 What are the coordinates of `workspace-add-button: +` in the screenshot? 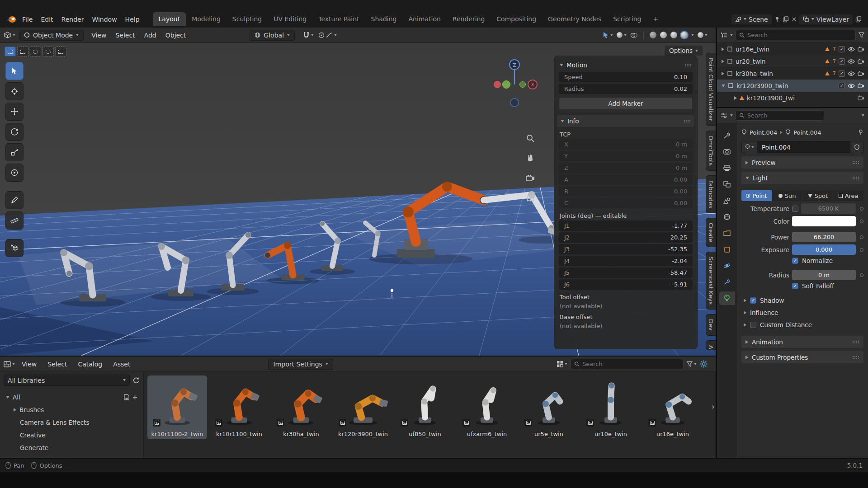 It's located at (656, 19).